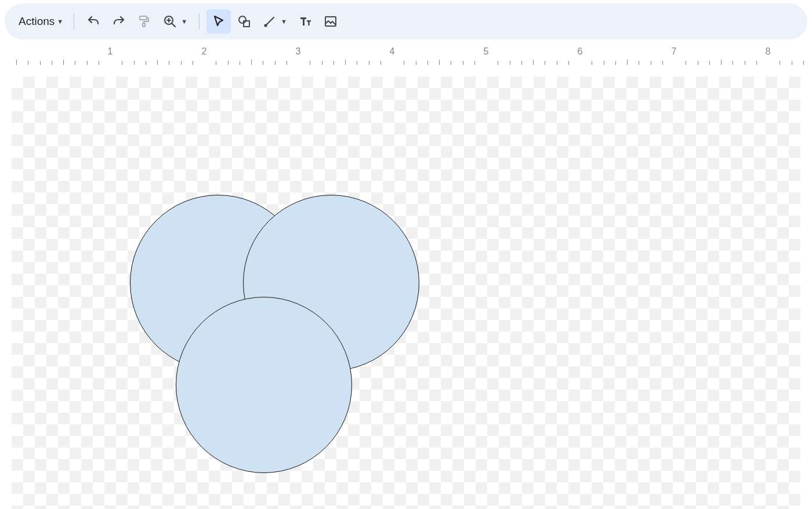  What do you see at coordinates (305, 21) in the screenshot?
I see `text-box-button` at bounding box center [305, 21].